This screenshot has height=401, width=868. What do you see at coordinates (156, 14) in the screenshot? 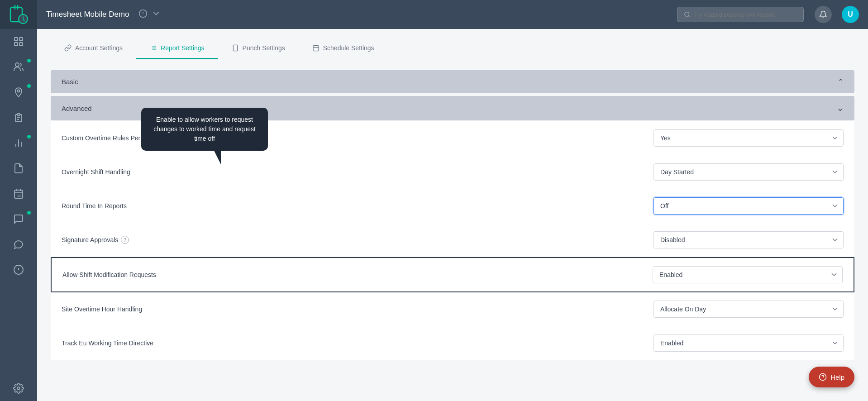
I see `dropdown-chevron-icon` at bounding box center [156, 14].